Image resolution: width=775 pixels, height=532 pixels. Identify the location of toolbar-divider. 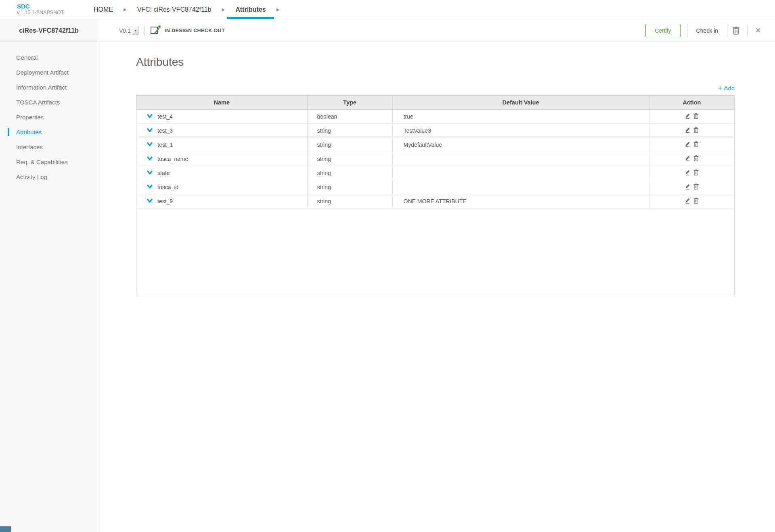
(145, 31).